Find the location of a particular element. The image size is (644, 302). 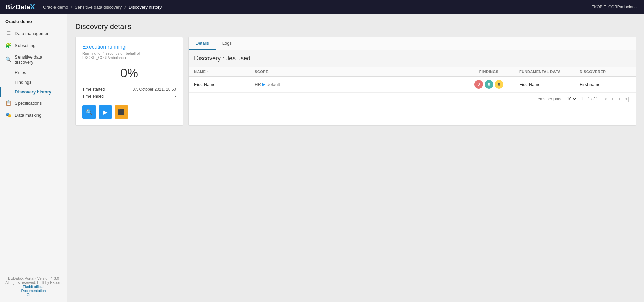

breadcrumb-sep-2: / is located at coordinates (125, 7).